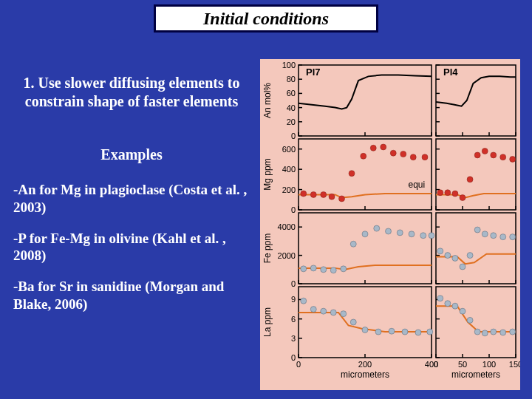 This screenshot has height=399, width=532. I want to click on svg-text: 60, so click(291, 93).